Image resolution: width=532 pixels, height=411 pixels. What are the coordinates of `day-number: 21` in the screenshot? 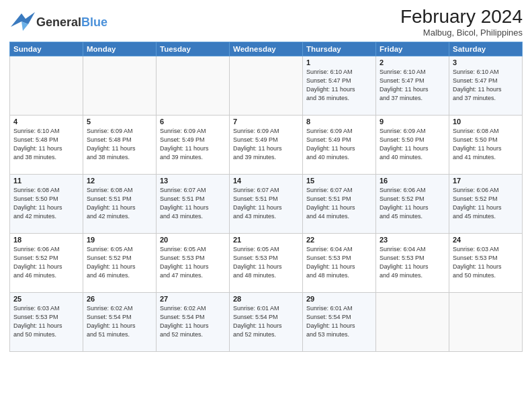 It's located at (266, 240).